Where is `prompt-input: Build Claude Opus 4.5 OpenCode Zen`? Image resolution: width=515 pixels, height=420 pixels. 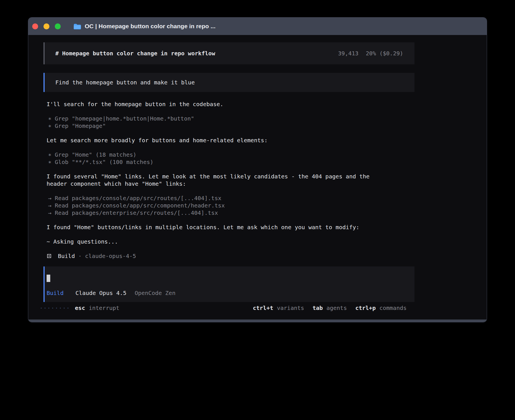 prompt-input: Build Claude Opus 4.5 OpenCode Zen is located at coordinates (229, 284).